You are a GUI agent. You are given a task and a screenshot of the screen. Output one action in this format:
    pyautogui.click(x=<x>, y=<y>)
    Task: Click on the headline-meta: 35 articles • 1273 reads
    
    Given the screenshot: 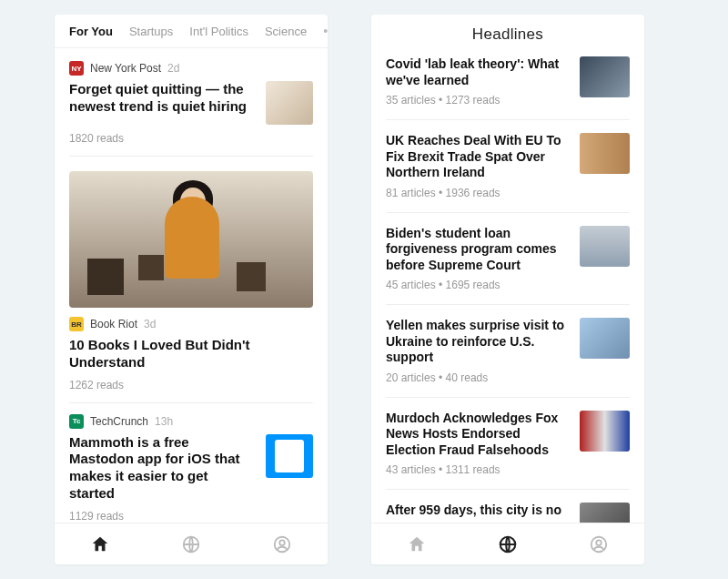 What is the action you would take?
    pyautogui.click(x=477, y=100)
    